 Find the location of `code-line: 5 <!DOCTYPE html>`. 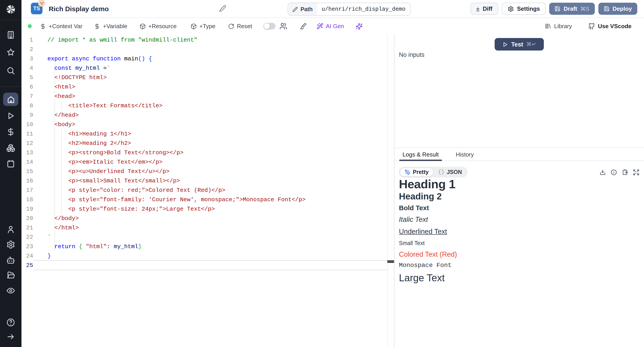

code-line: 5 <!DOCTYPE html> is located at coordinates (208, 78).